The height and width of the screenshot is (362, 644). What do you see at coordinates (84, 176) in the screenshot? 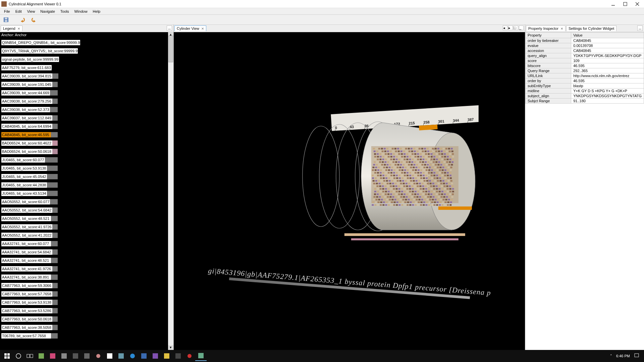
I see `legend-row: JU0465, bit_score:45.0542` at bounding box center [84, 176].